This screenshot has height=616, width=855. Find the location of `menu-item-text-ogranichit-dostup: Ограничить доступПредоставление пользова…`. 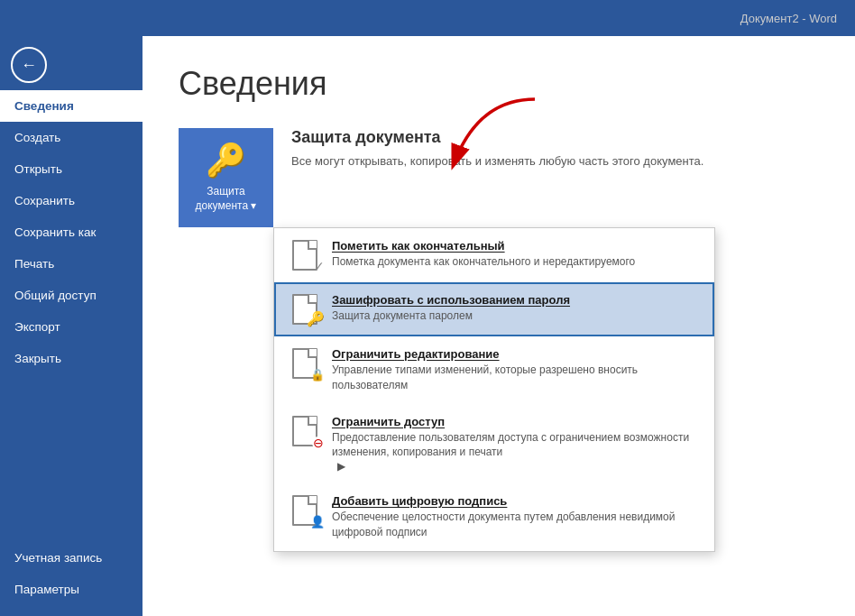

menu-item-text-ogranichit-dostup: Ограничить доступПредоставление пользова… is located at coordinates (516, 444).